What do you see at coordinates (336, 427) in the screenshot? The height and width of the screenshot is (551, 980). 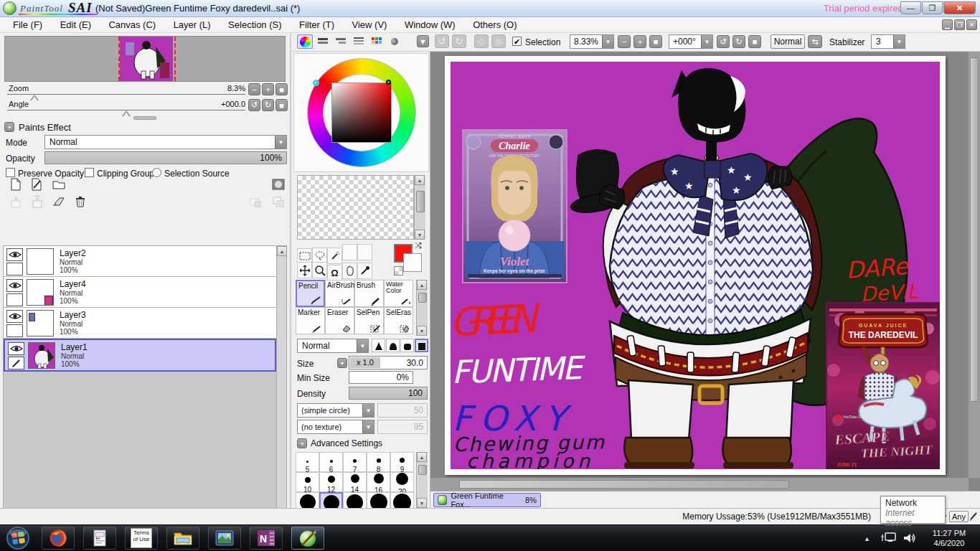 I see `brush-texture-select: (no texture)▼` at bounding box center [336, 427].